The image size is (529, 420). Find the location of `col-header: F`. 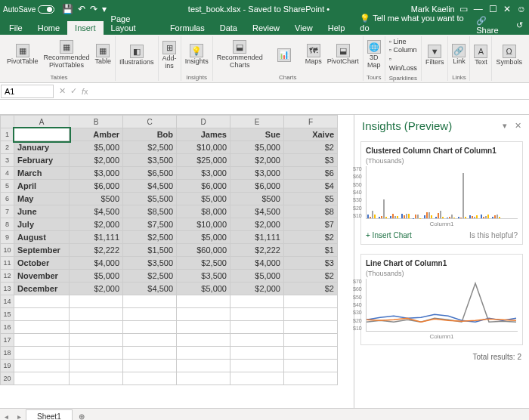

col-header: F is located at coordinates (310, 122).